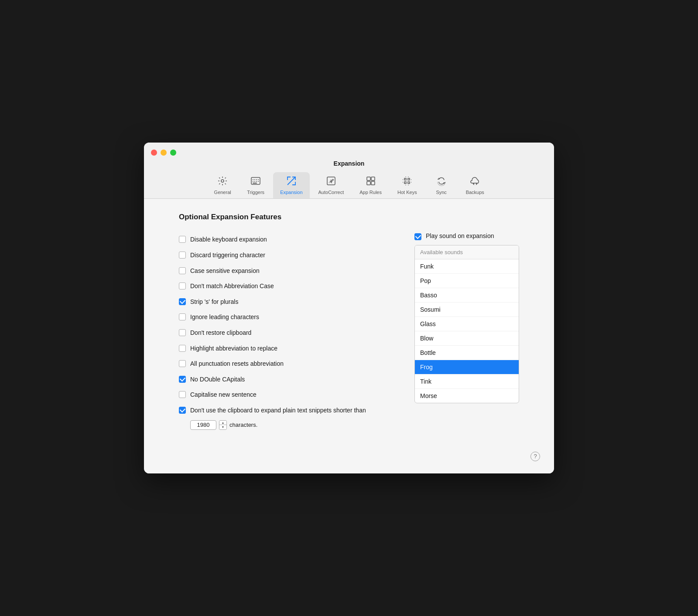 The height and width of the screenshot is (616, 698). What do you see at coordinates (407, 192) in the screenshot?
I see `hot-keys-label: Hot Keys` at bounding box center [407, 192].